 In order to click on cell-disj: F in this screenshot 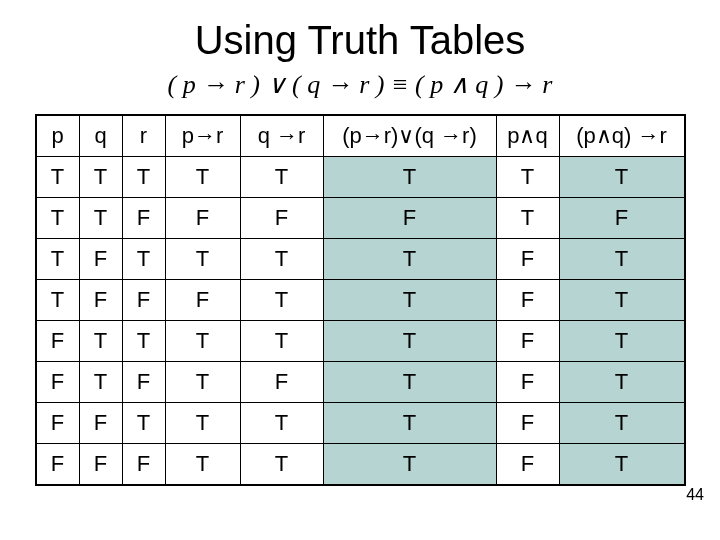, I will do `click(410, 218)`.